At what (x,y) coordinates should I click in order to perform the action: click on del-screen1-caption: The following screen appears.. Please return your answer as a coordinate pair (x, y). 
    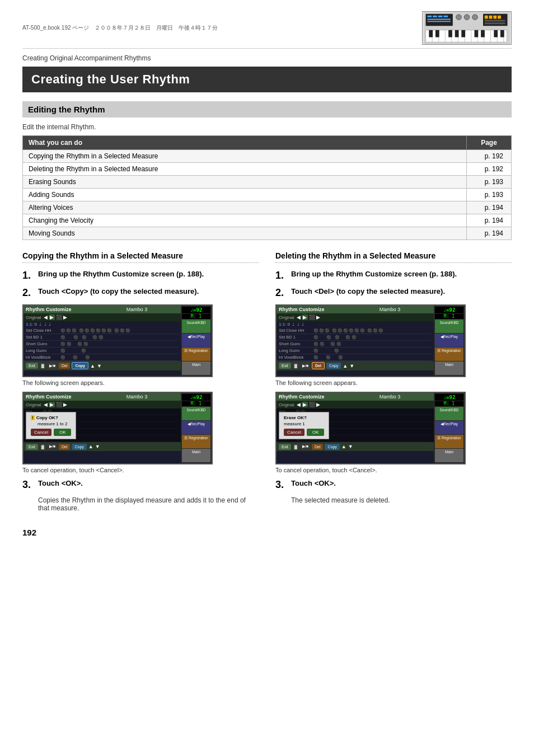
    Looking at the image, I should click on (394, 383).